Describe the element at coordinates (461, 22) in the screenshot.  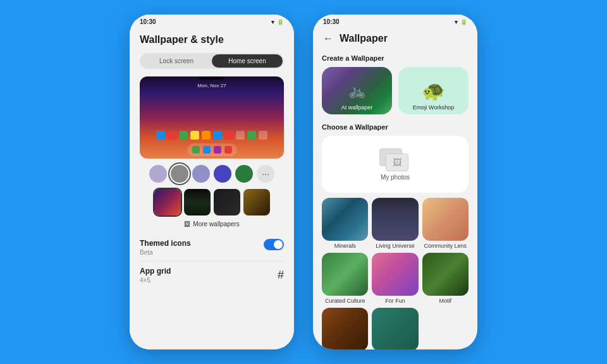
I see `right-status-icons: ▾ 🔋` at that location.